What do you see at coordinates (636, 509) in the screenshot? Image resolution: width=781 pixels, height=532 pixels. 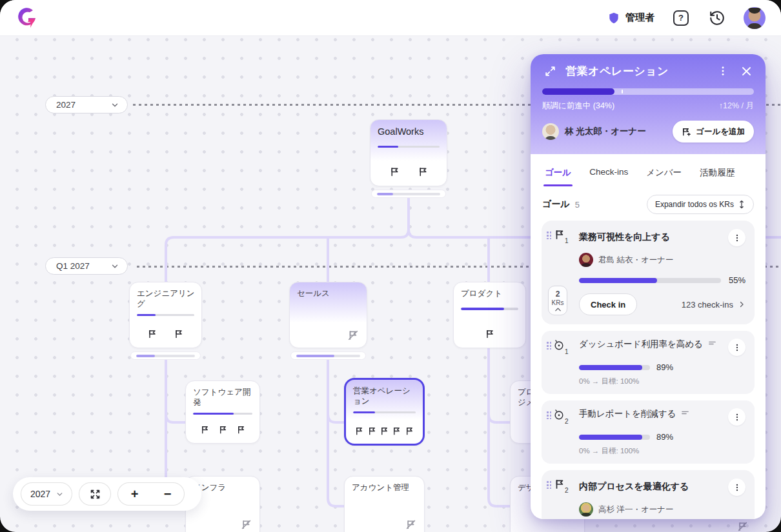 I see `goal-owner-name: 高杉 洋一・オーナー` at bounding box center [636, 509].